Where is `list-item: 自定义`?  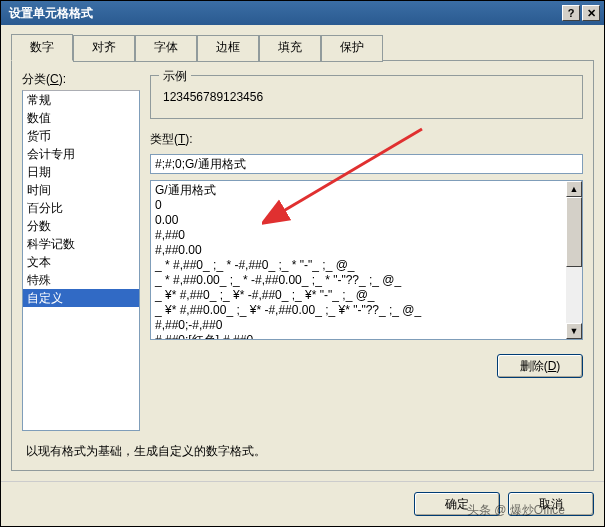 list-item: 自定义 is located at coordinates (81, 298).